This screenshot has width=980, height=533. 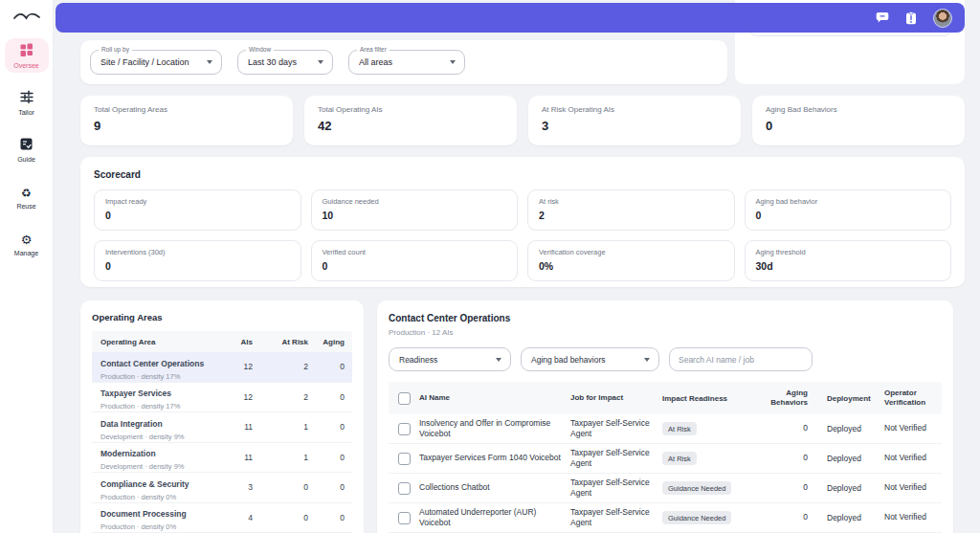 What do you see at coordinates (632, 266) in the screenshot?
I see `metric-value: 0%` at bounding box center [632, 266].